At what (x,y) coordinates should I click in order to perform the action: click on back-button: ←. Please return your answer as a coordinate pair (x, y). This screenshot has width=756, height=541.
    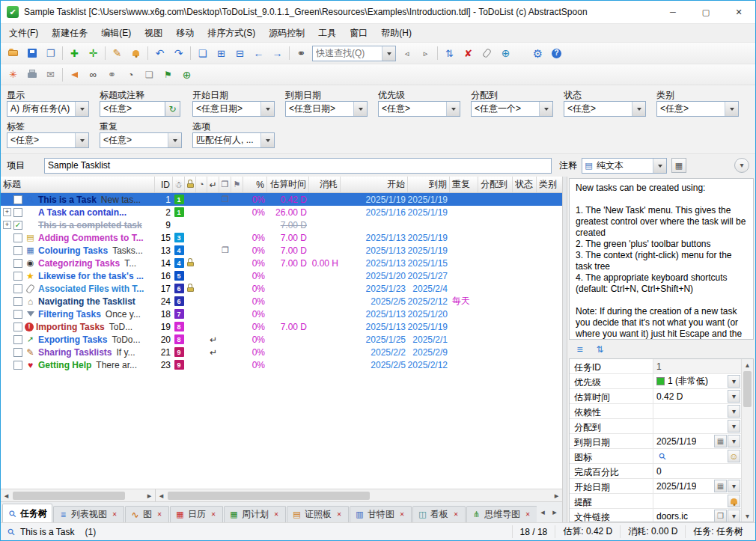
    Looking at the image, I should click on (259, 54).